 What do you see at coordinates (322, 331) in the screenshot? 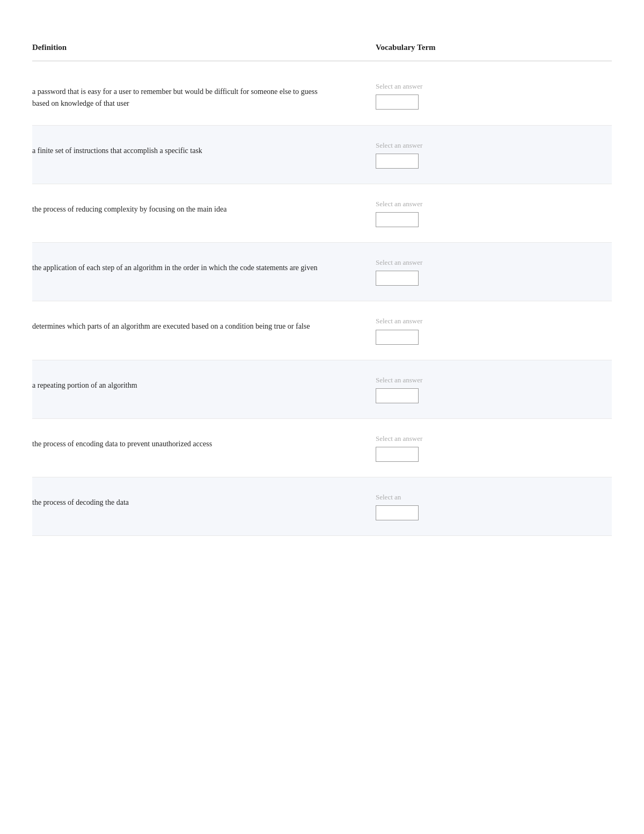
I see `table-row: determines which parts of an algorithm a…` at bounding box center [322, 331].